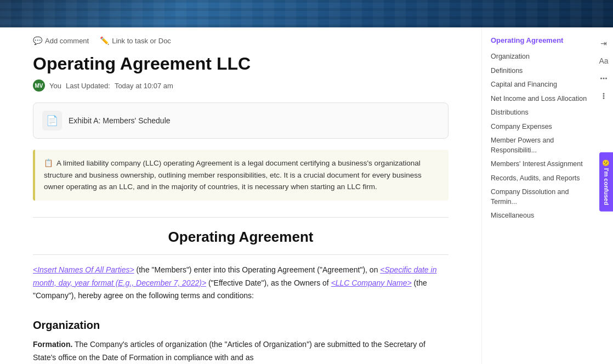 The image size is (613, 364). I want to click on last-updated-label: Last Updated:, so click(88, 86).